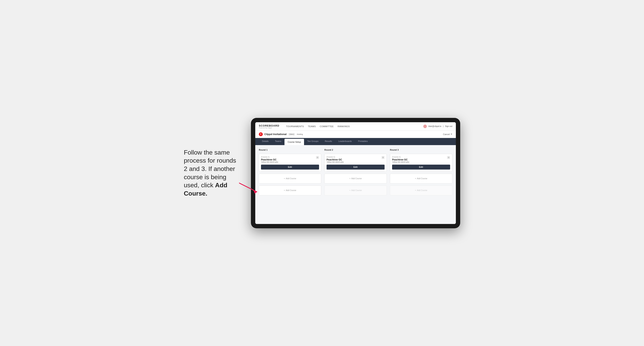  Describe the element at coordinates (265, 142) in the screenshot. I see `tab-details: Details` at that location.